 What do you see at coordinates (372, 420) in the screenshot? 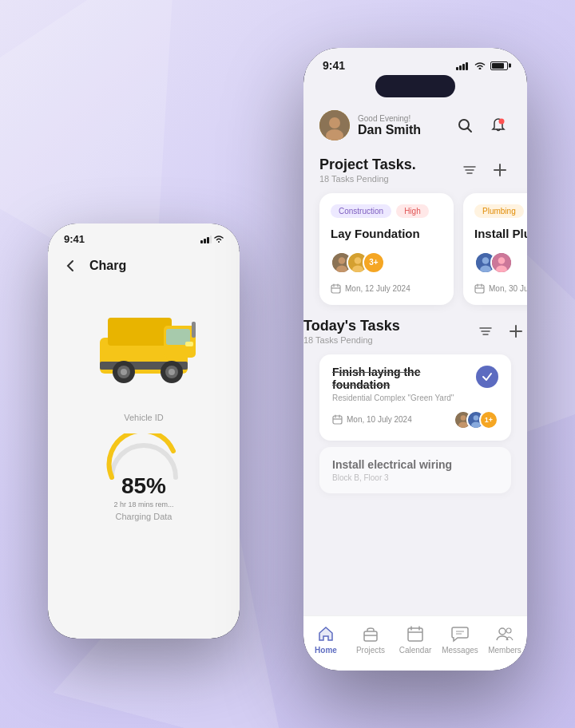
I see `task-date-1: Mon, 10 July 2024` at bounding box center [372, 420].